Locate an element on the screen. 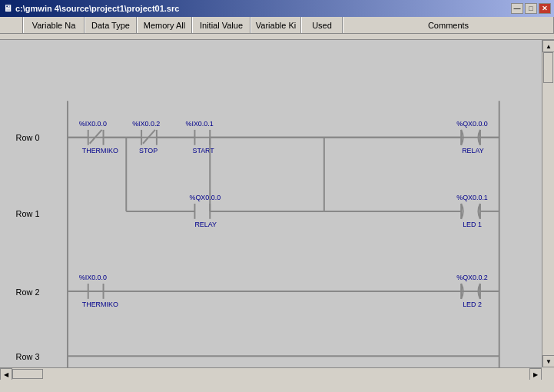  separator is located at coordinates (277, 37).